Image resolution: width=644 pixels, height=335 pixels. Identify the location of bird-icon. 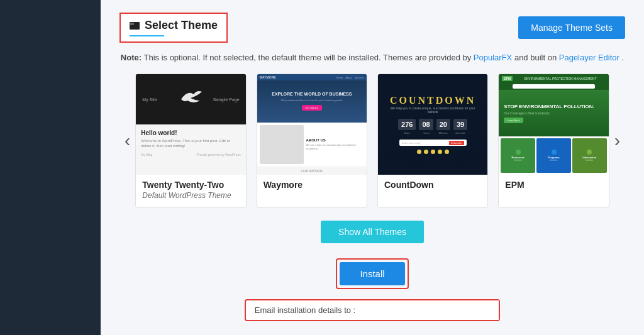
(191, 96).